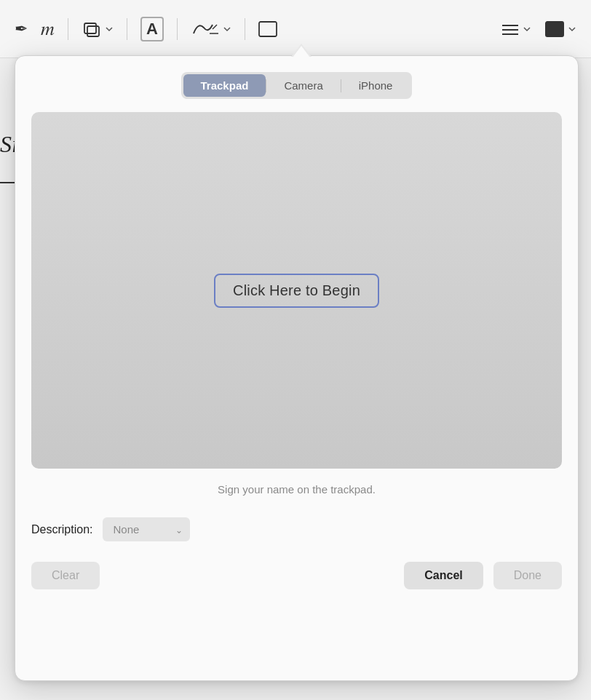 The height and width of the screenshot is (700, 591). I want to click on menu-icon, so click(516, 29).